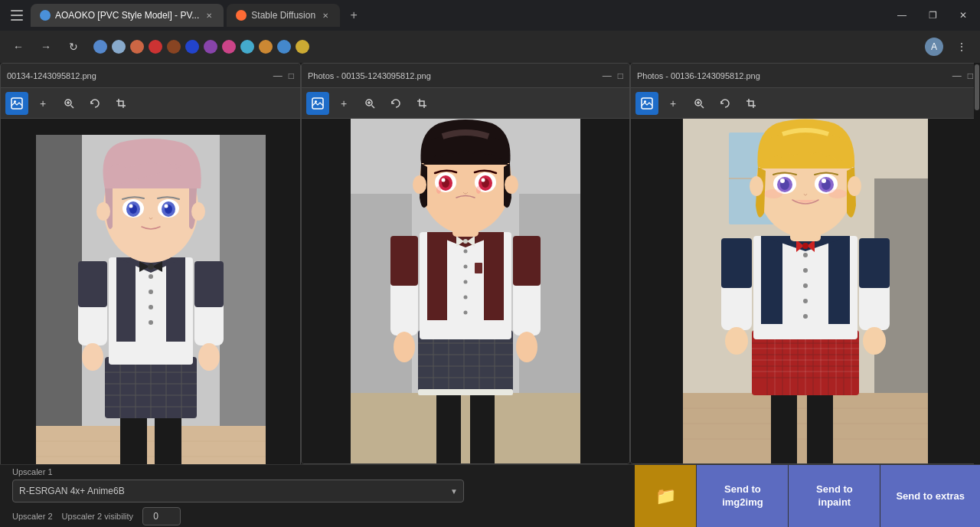 This screenshot has height=527, width=980. What do you see at coordinates (317, 516) in the screenshot?
I see `upscaler2-row: Upscaler 2 Upscaler 2 visibility` at bounding box center [317, 516].